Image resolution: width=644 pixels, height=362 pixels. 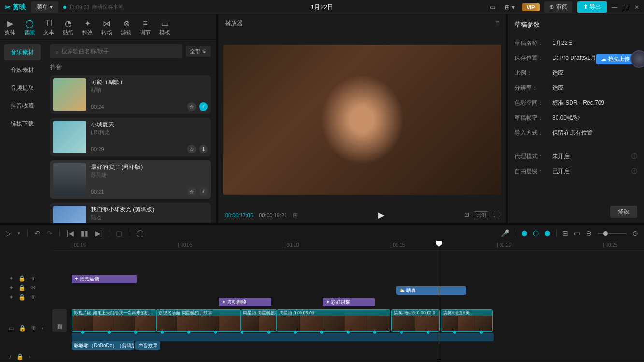 What do you see at coordinates (565, 233) in the screenshot?
I see `align-icon: ⊟` at bounding box center [565, 233].